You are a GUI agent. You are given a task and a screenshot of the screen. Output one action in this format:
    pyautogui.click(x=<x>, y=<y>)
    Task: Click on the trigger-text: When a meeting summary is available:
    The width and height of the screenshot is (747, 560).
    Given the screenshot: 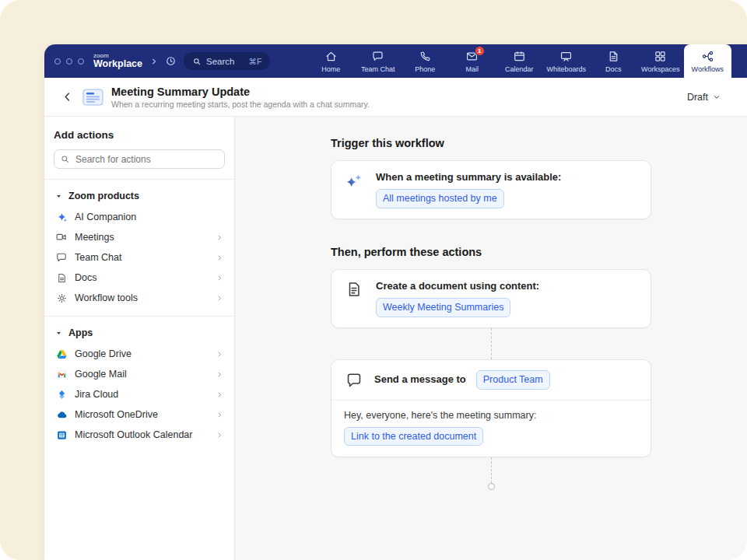 What is the action you would take?
    pyautogui.click(x=468, y=177)
    